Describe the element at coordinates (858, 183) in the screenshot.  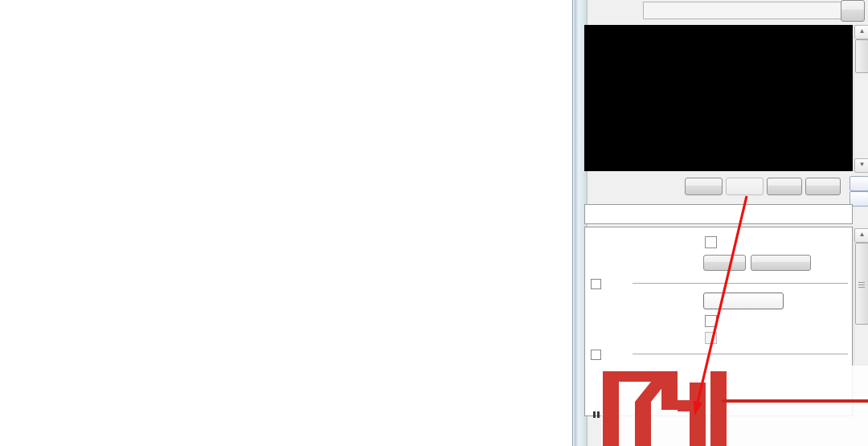
I see `panel-collapse-down-icon` at that location.